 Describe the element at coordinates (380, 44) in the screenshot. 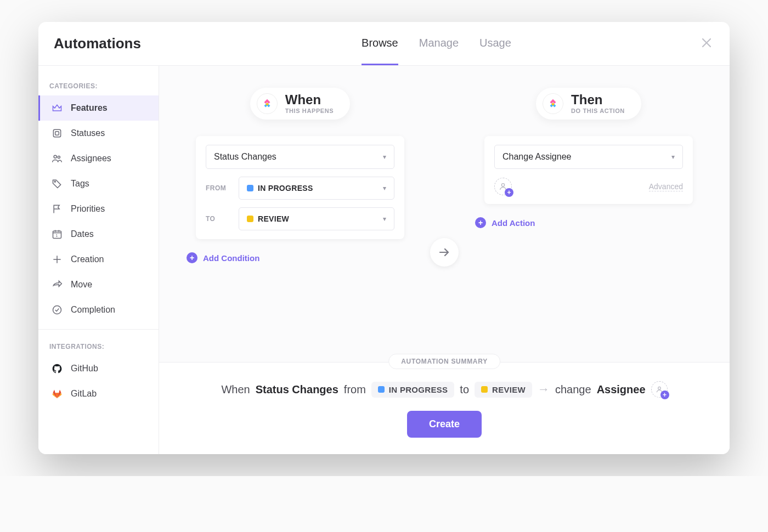

I see `tab-browse: Browse` at that location.